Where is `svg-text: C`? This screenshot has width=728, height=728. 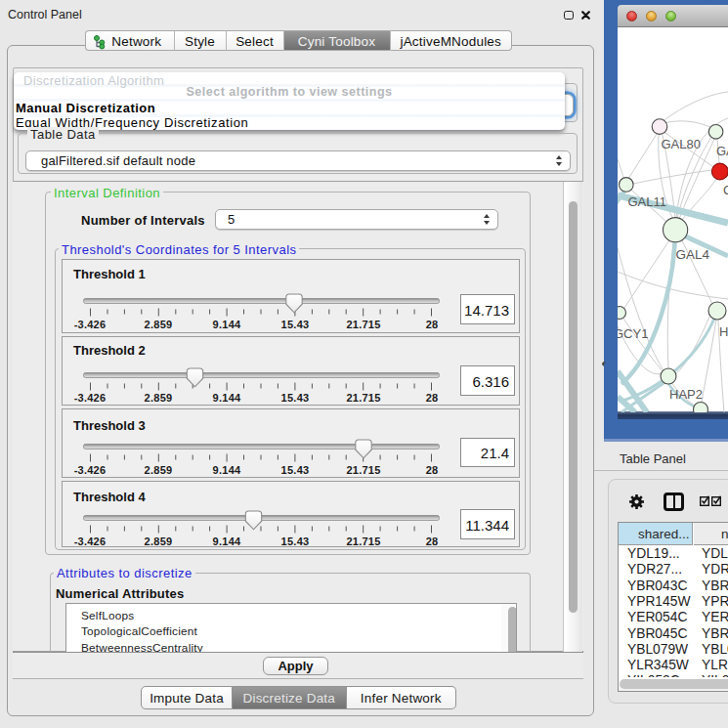
svg-text: C is located at coordinates (725, 190).